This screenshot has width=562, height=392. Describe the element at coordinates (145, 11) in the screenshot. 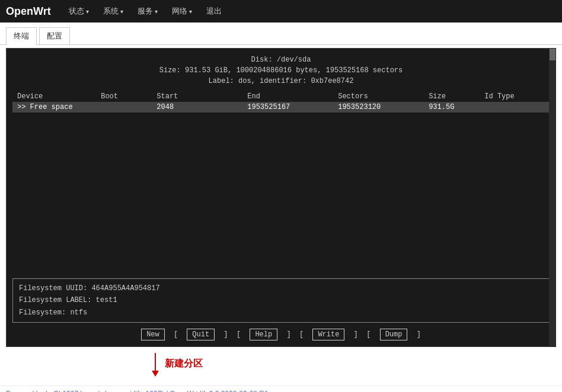

I see `nav-menu: 状态 ▾ 系统 ▾ 服务 ▾ 网络 ▾ 退出` at that location.